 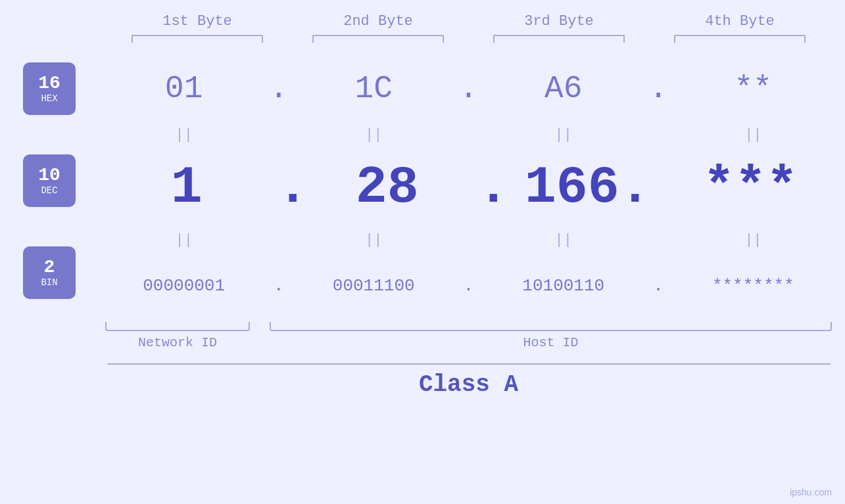 What do you see at coordinates (187, 188) in the screenshot?
I see `dec-byte1: 1` at bounding box center [187, 188].